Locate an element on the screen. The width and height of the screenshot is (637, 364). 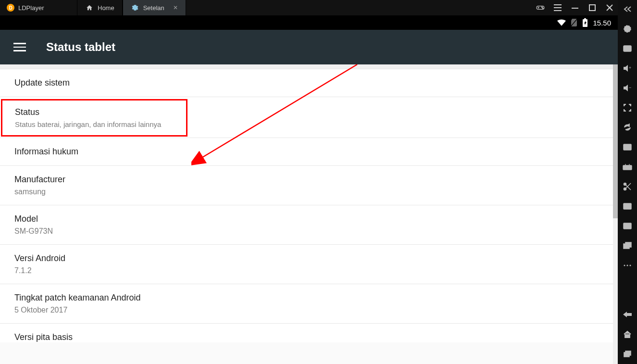
emulator-topbar: D LDPlayer Home Setelan ✕ is located at coordinates (309, 8).